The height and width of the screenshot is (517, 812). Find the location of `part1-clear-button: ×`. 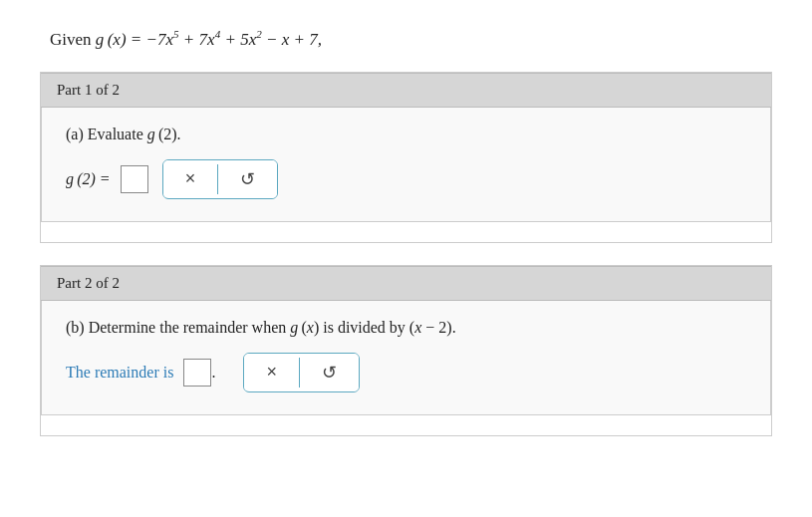

part1-clear-button: × is located at coordinates (191, 179).